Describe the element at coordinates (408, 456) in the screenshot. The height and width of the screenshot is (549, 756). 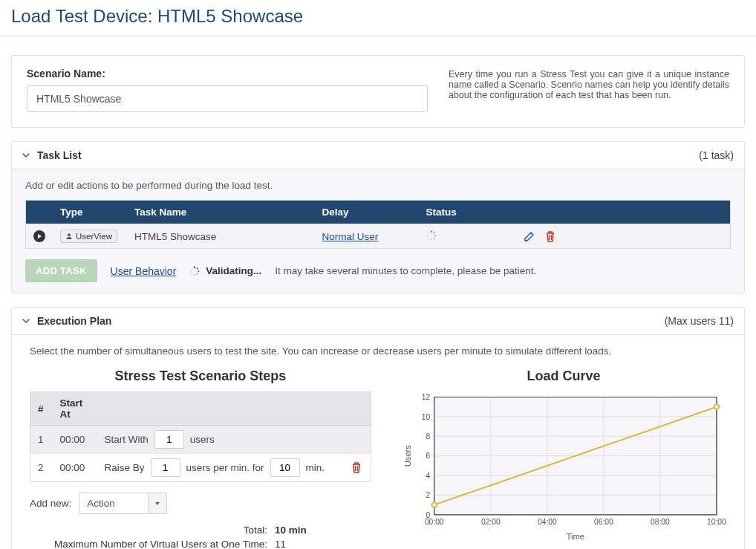
I see `svg-text: Users` at that location.